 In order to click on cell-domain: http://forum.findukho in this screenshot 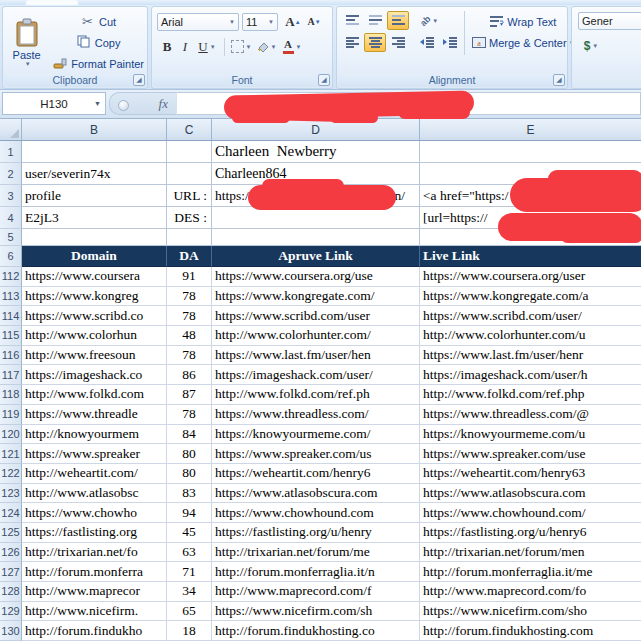, I will do `click(94, 631)`.